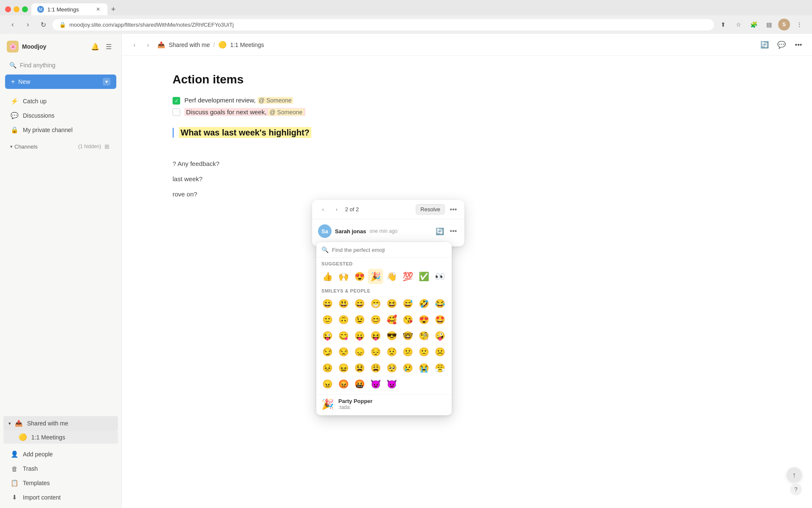  What do you see at coordinates (343, 304) in the screenshot?
I see `emoji-smiley: 😃` at bounding box center [343, 304].